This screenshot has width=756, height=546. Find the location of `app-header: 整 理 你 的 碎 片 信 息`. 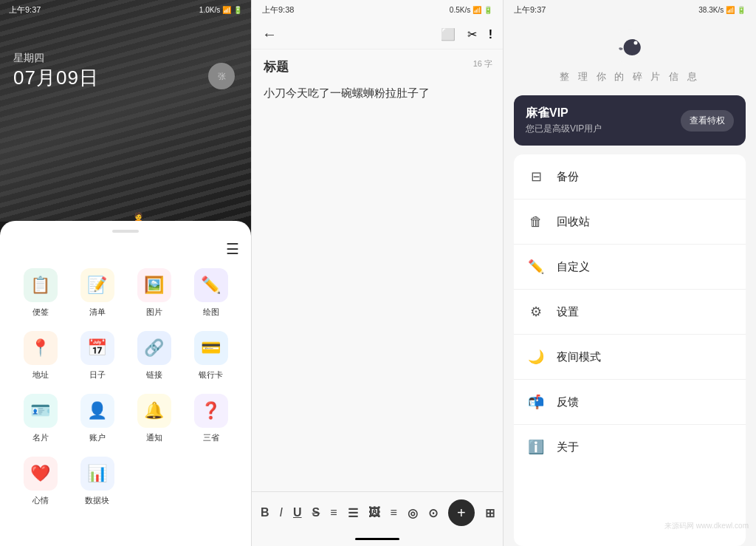

app-header: 整 理 你 的 碎 片 信 息 is located at coordinates (630, 58).